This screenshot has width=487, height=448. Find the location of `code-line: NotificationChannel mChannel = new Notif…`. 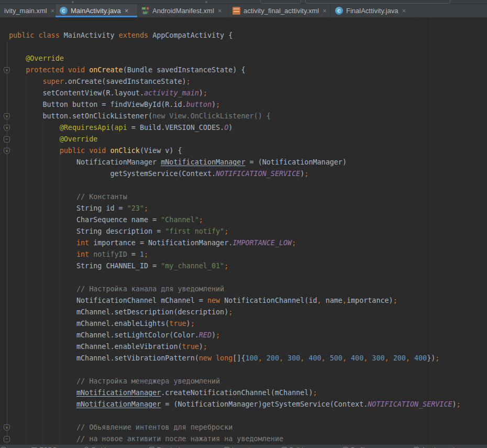

code-line: NotificationChannel mChannel = new Notif… is located at coordinates (248, 301).